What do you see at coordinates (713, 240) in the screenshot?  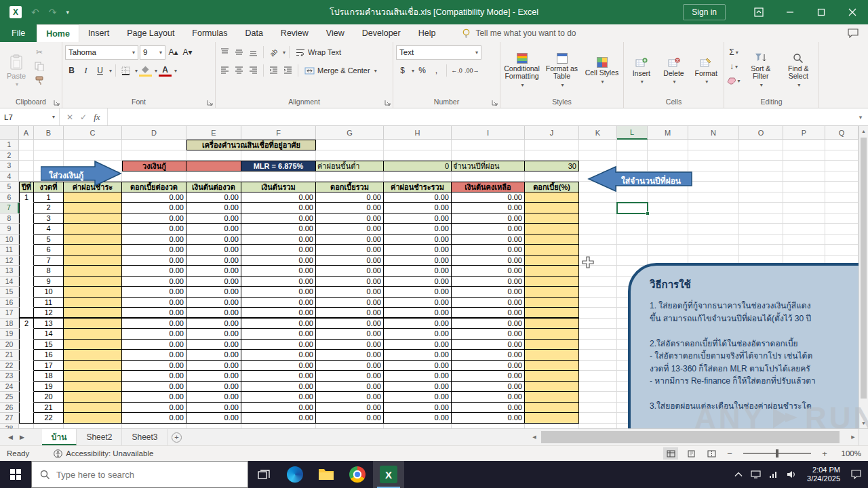 I see `cell-N10` at bounding box center [713, 240].